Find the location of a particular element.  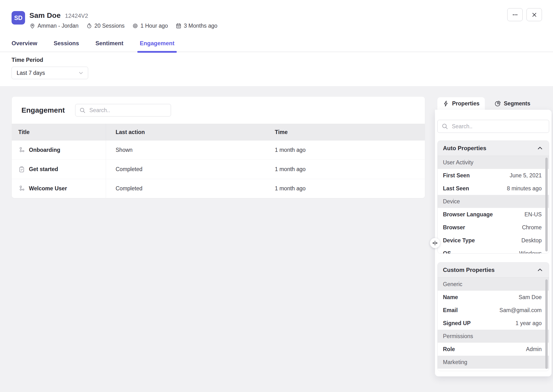

user-profile-summary: SD Sam Doe 12424V2 Amman - Jordan 20 Ses… is located at coordinates (115, 20).